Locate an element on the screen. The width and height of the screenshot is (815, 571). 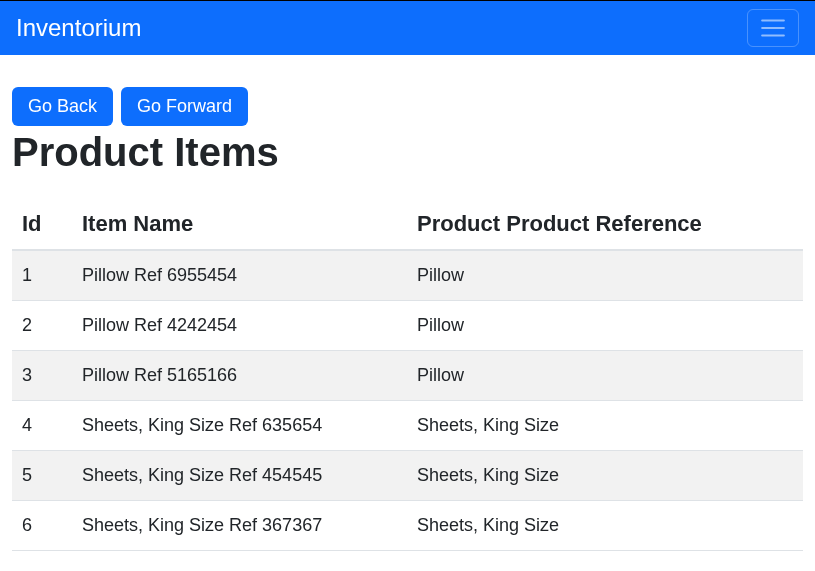
table-row: 2 Pillow Ref 4242454 Pillow is located at coordinates (408, 326).